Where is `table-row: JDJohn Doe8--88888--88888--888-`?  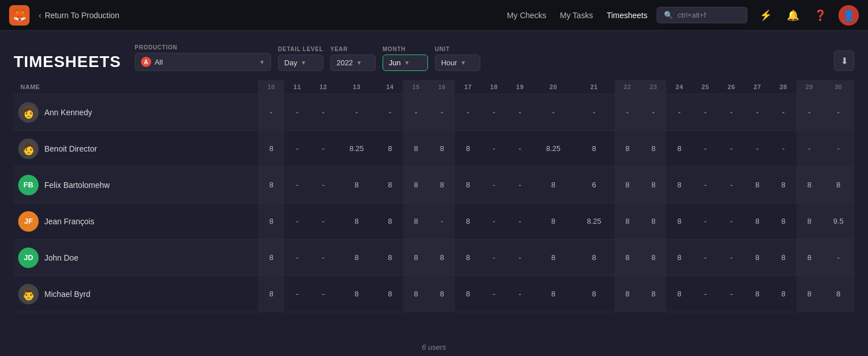
table-row: JDJohn Doe8--88888--88888--888- is located at coordinates (434, 258).